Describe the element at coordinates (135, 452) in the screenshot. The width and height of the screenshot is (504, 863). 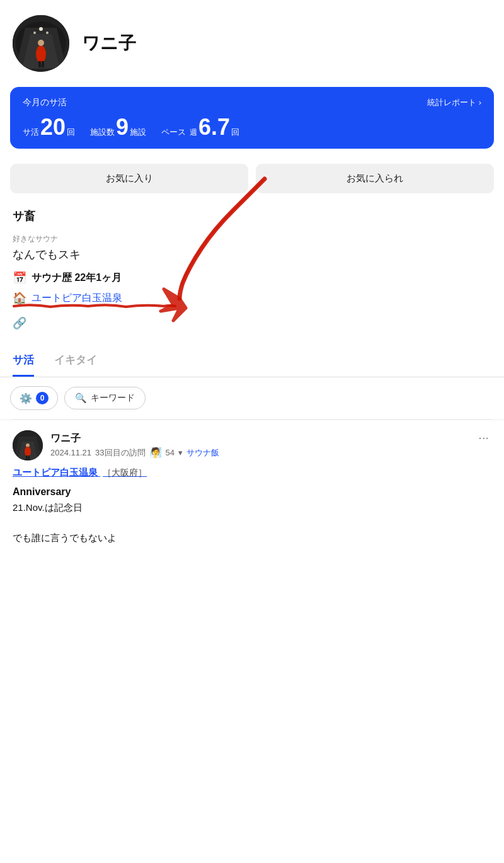
I see `post-submeta: 2024.11.21 33回目の訪問 🧖 54 ▾ サウナ飯` at that location.